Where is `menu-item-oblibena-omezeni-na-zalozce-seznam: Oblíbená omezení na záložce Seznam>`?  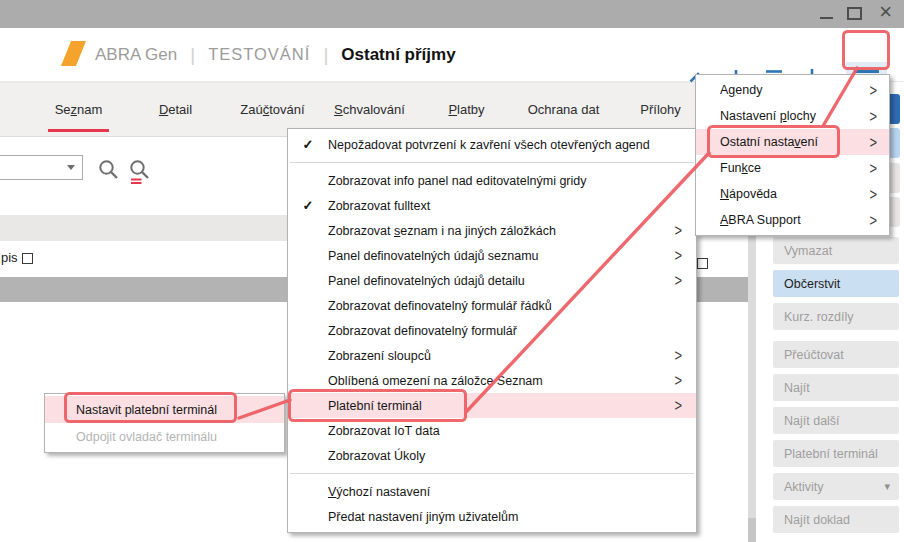 menu-item-oblibena-omezeni-na-zalozce-seznam: Oblíbená omezení na záložce Seznam> is located at coordinates (492, 380).